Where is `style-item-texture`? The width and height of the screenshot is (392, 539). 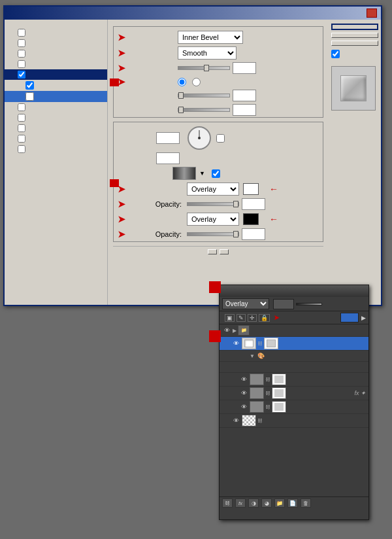 style-item-texture is located at coordinates (56, 97).